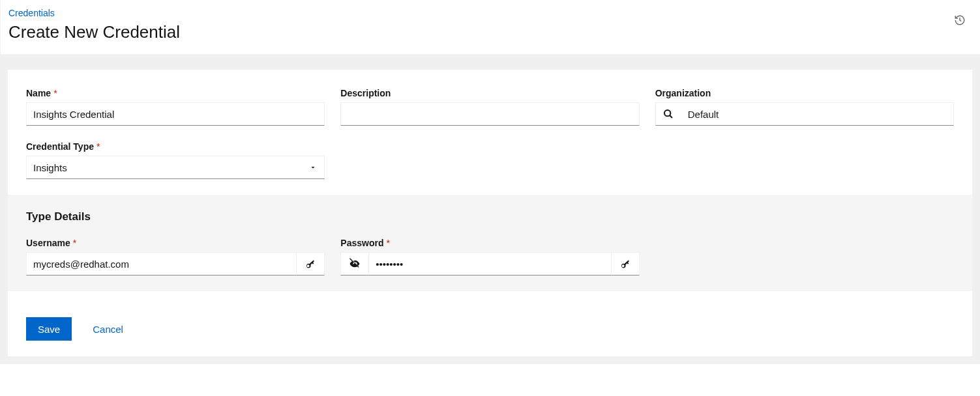 The width and height of the screenshot is (980, 396). Describe the element at coordinates (49, 329) in the screenshot. I see `save-button: Save` at that location.